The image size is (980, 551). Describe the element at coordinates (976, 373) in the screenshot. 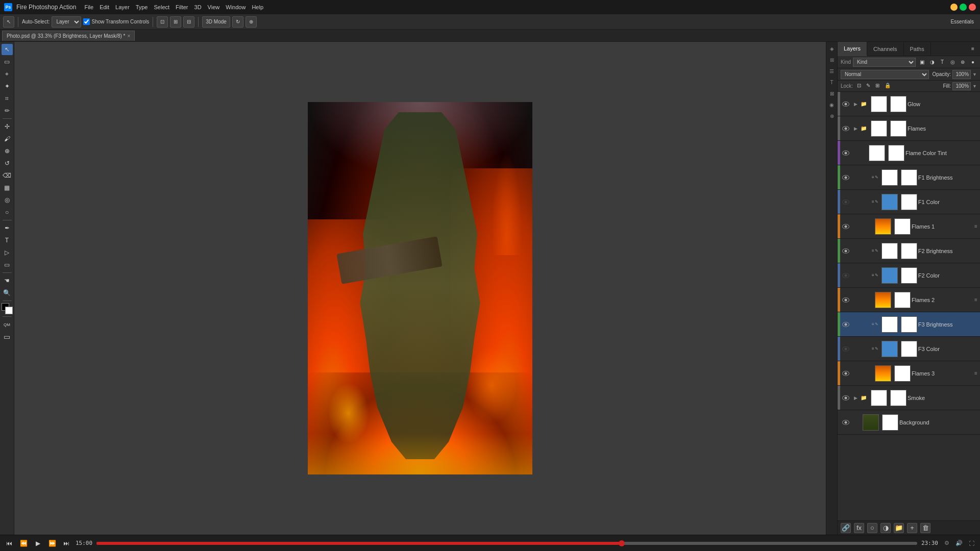

I see `layer-options-btn: ≡` at that location.